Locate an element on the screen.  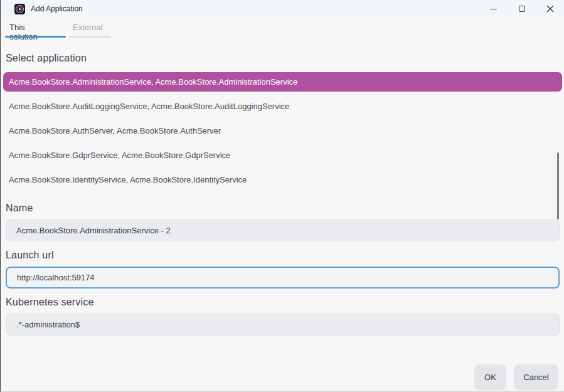
maximize-button is located at coordinates (522, 9).